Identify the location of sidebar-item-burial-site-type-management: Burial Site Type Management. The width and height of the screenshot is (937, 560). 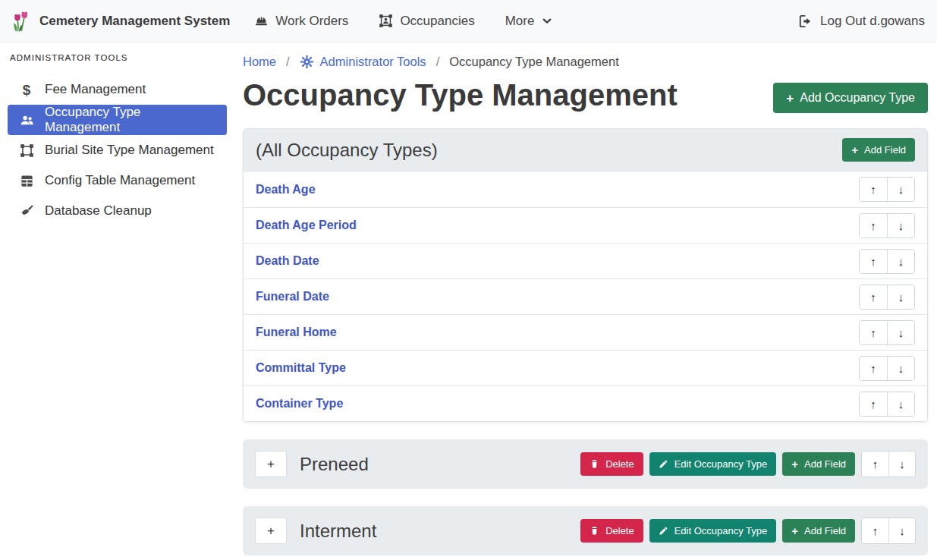
(117, 150).